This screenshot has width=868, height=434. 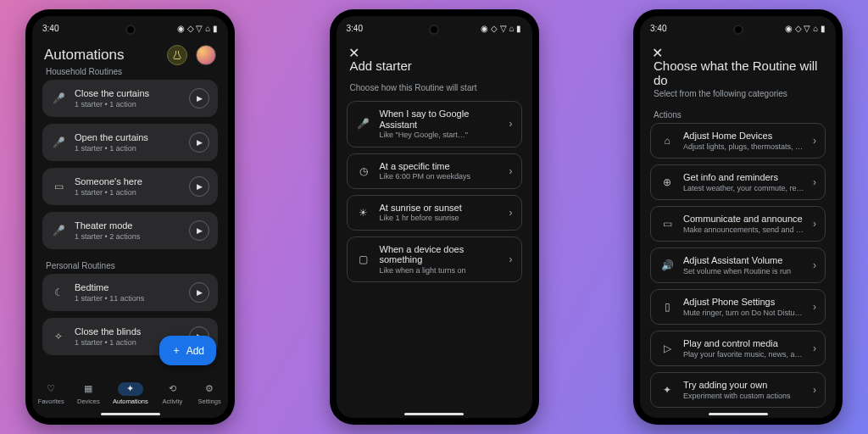 What do you see at coordinates (441, 166) in the screenshot?
I see `option-title: At a specific time` at bounding box center [441, 166].